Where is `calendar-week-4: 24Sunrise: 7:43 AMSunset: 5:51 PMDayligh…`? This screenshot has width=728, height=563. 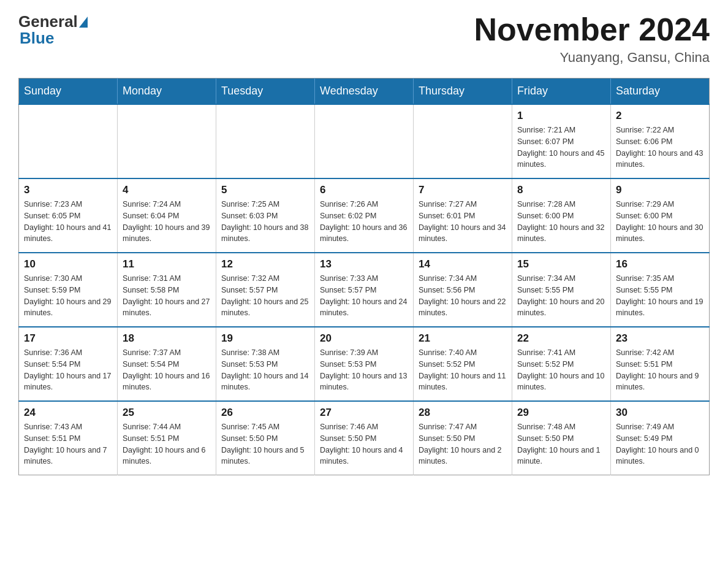 calendar-week-4: 24Sunrise: 7:43 AMSunset: 5:51 PMDayligh… is located at coordinates (364, 438).